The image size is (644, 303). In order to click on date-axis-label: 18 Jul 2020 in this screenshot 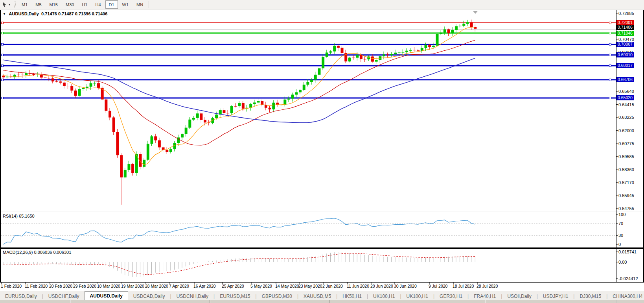, I will do `click(463, 286)`.